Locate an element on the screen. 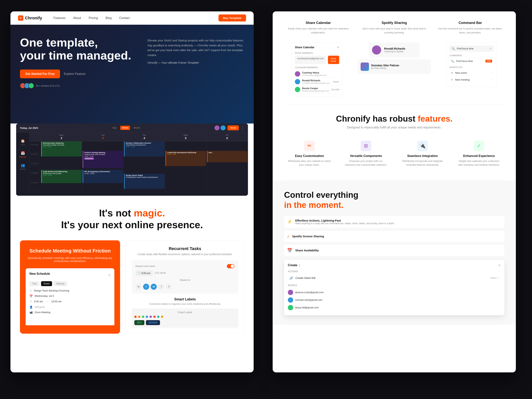  repeat-days: M T W T F is located at coordinates (185, 287).